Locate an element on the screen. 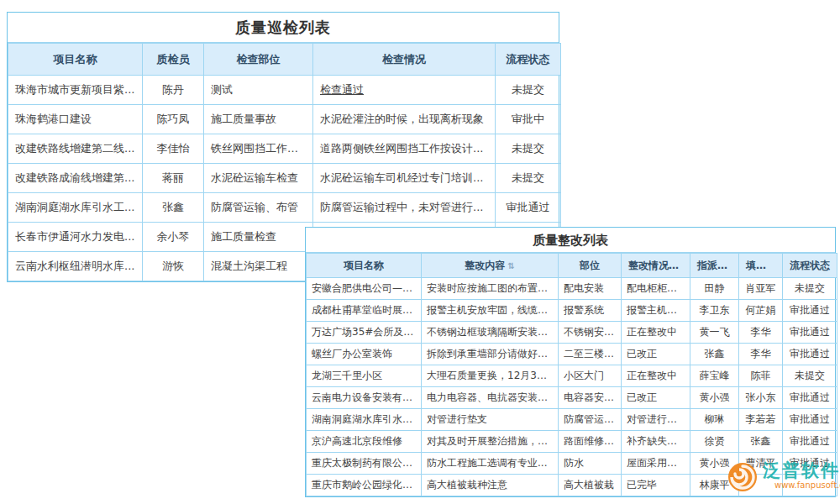  inspector-name-link: 张鑫 is located at coordinates (173, 208).